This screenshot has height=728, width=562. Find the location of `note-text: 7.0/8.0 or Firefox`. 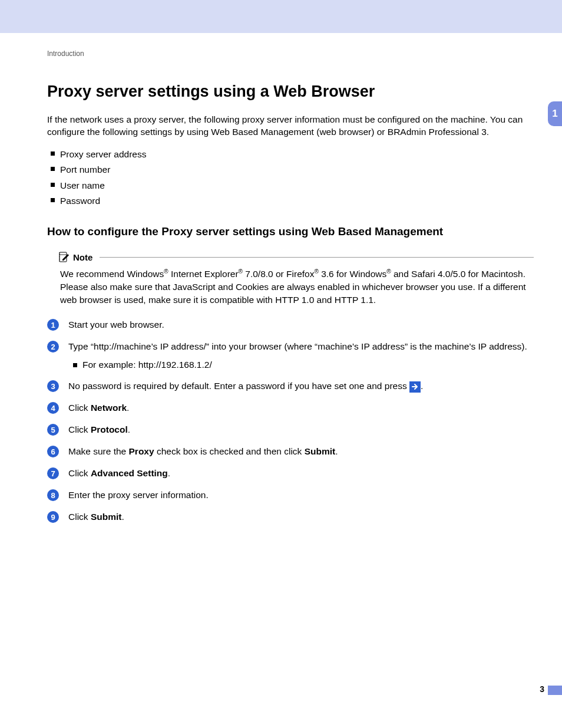

note-text: 7.0/8.0 or Firefox is located at coordinates (278, 274).